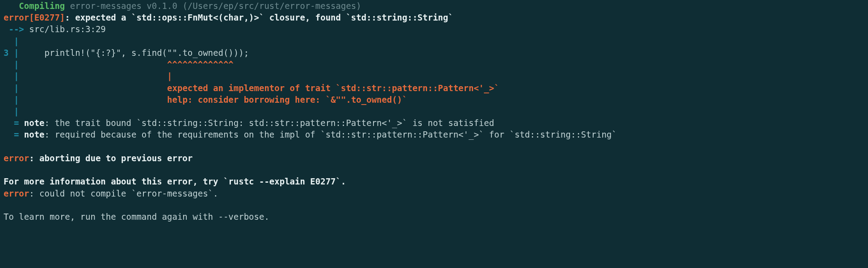  What do you see at coordinates (259, 17) in the screenshot?
I see `error-title: : expected a `std::ops::FnMut<(char,)>` …` at bounding box center [259, 17].